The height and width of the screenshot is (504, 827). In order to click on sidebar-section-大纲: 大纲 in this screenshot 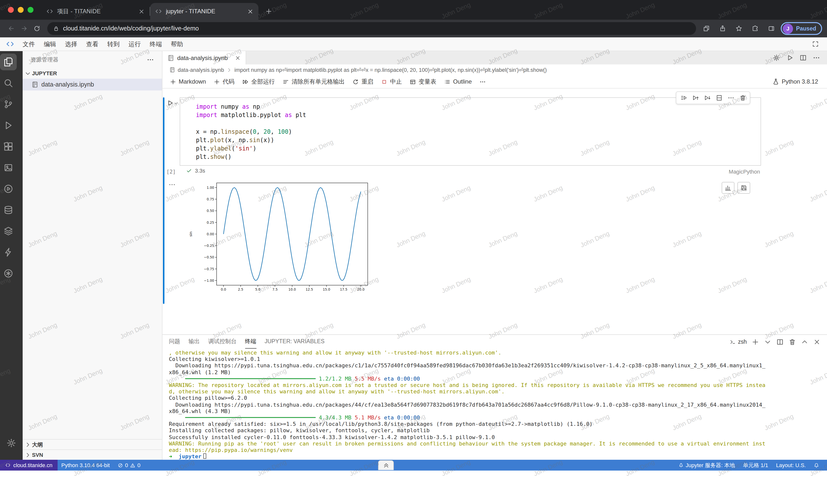, I will do `click(92, 444)`.